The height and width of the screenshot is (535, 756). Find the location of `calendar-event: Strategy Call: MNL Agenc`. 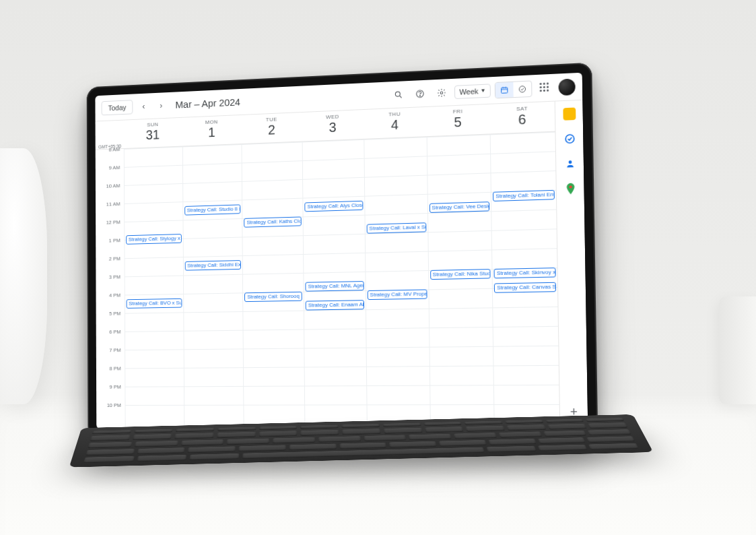

calendar-event: Strategy Call: MNL Agenc is located at coordinates (335, 286).